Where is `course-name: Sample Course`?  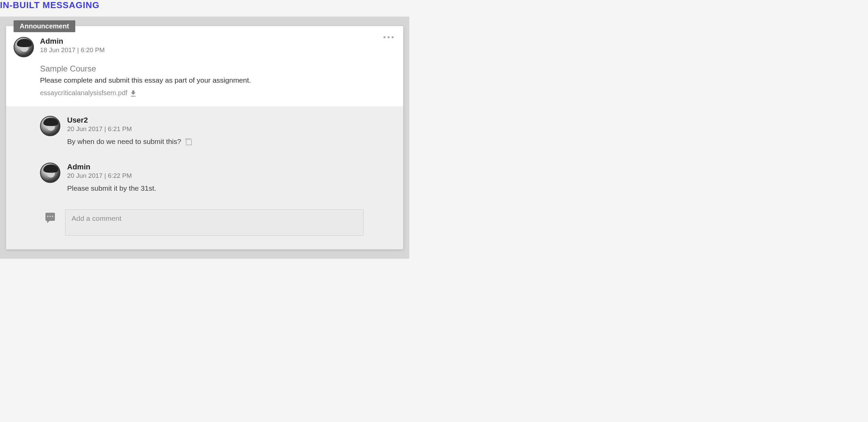 course-name: Sample Course is located at coordinates (215, 69).